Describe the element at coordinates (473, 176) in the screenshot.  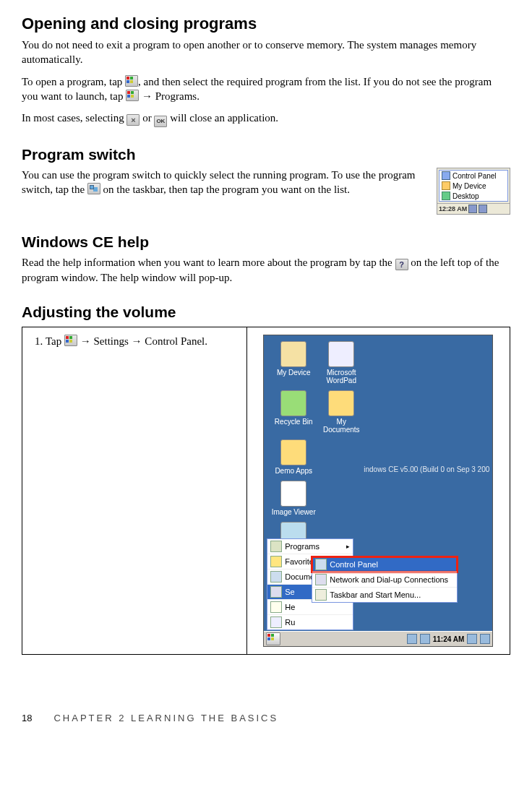
I see `switch-item: Control Panel` at that location.